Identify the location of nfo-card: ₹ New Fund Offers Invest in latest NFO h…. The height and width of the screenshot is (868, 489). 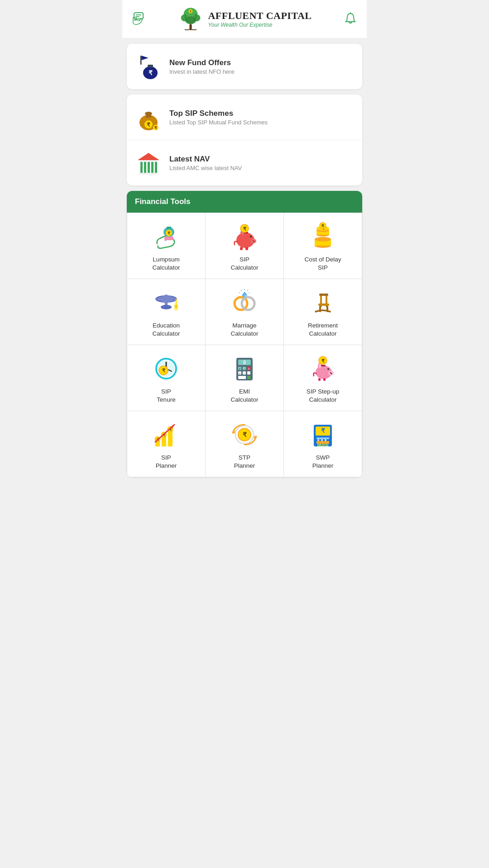
(244, 66).